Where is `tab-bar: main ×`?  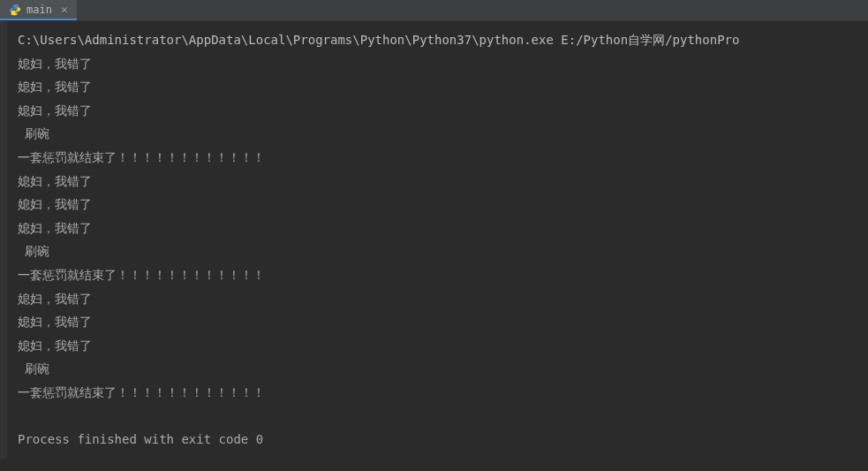 tab-bar: main × is located at coordinates (434, 11).